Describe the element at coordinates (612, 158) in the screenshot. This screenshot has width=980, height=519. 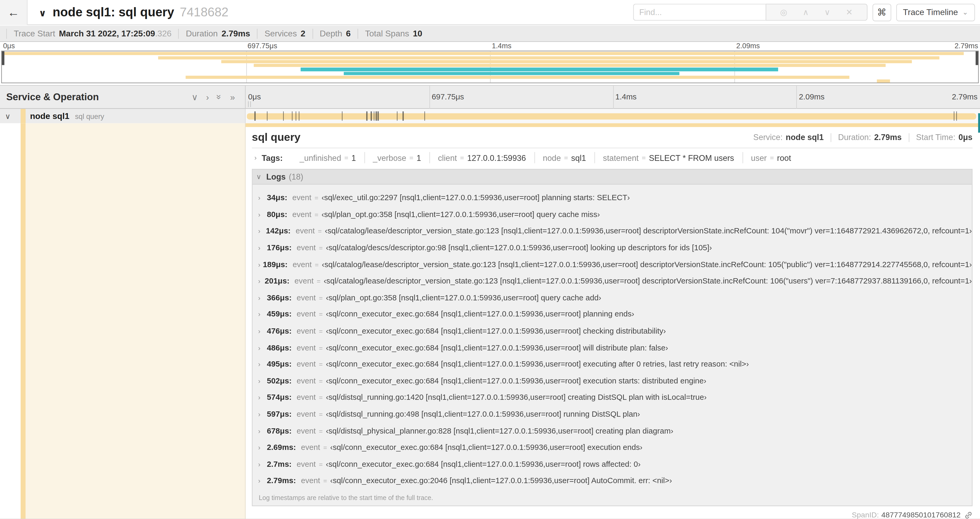
I see `tags-accordion: › Tags: _unfinished = 1 _verbose = 1` at that location.